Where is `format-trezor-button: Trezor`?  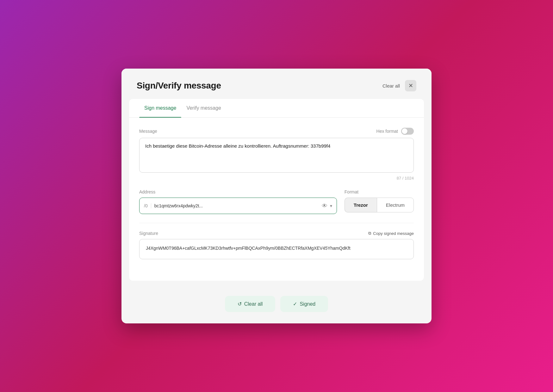
format-trezor-button: Trezor is located at coordinates (361, 205).